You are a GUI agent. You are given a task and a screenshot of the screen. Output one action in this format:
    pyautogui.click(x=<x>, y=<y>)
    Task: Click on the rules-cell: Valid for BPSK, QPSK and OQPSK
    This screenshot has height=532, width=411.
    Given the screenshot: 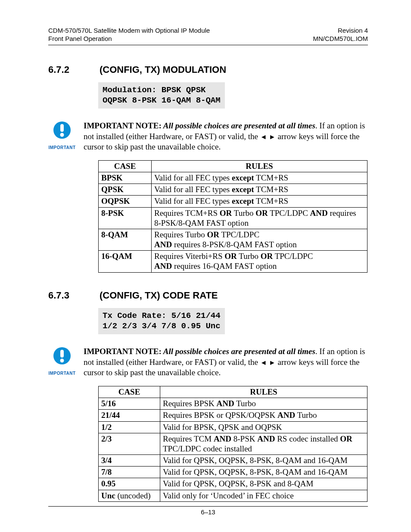 What is the action you would take?
    pyautogui.click(x=264, y=427)
    